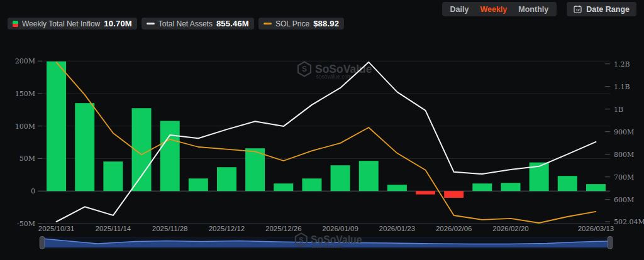 This screenshot has width=644, height=260. Describe the element at coordinates (622, 64) in the screenshot. I see `right-axis-label: 1.2B` at that location.